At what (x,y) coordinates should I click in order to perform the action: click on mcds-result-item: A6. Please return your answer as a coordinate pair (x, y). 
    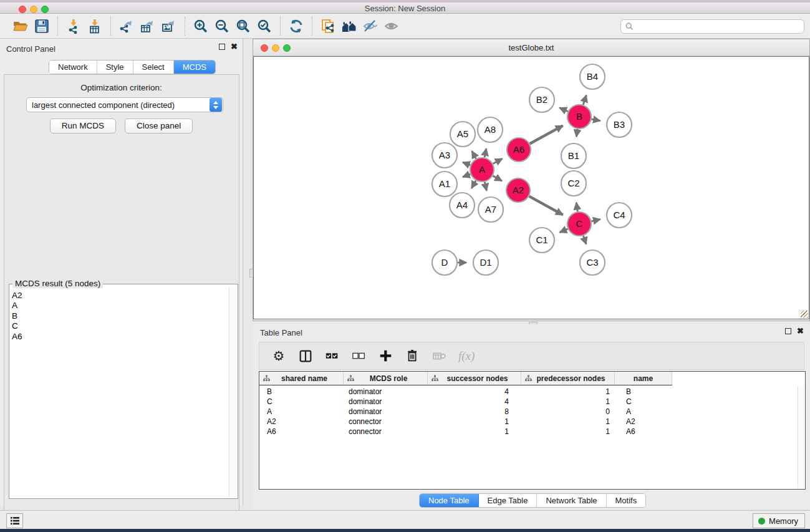
    Looking at the image, I should click on (17, 337).